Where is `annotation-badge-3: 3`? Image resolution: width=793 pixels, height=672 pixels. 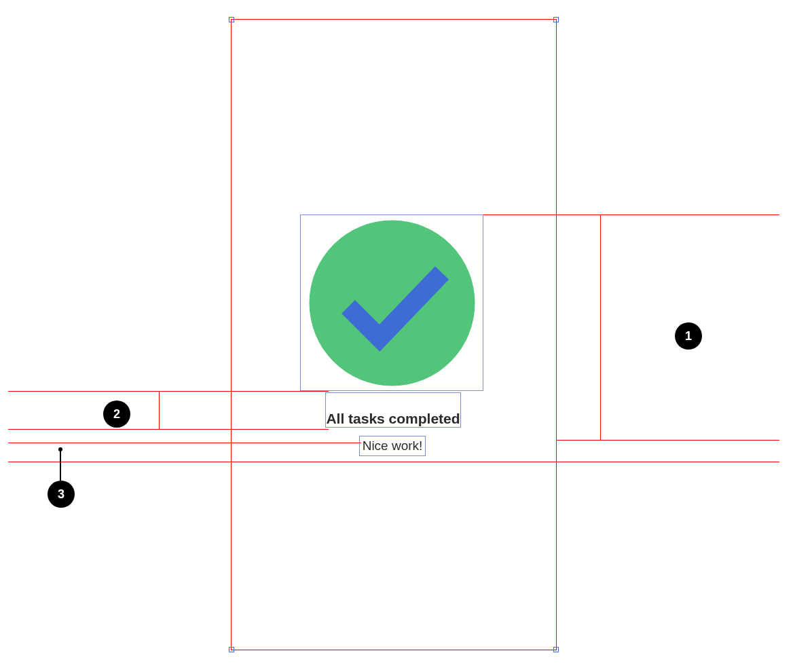 annotation-badge-3: 3 is located at coordinates (61, 494).